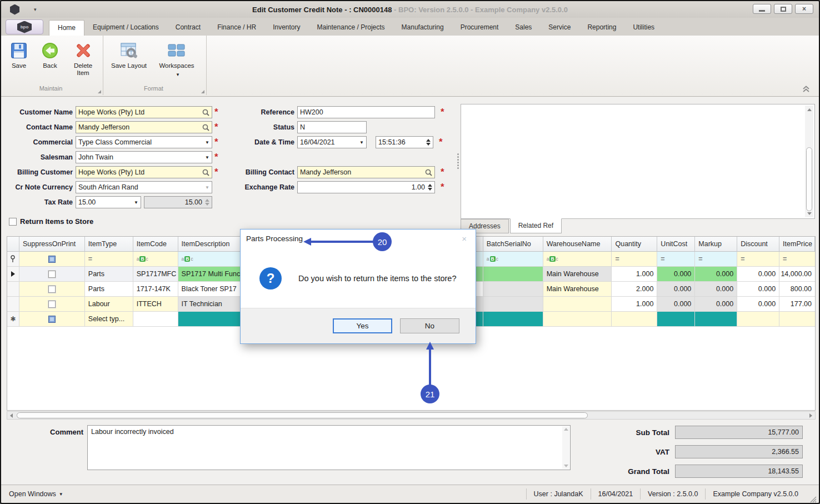 The image size is (820, 504). I want to click on cell-itemtype: Parts, so click(109, 275).